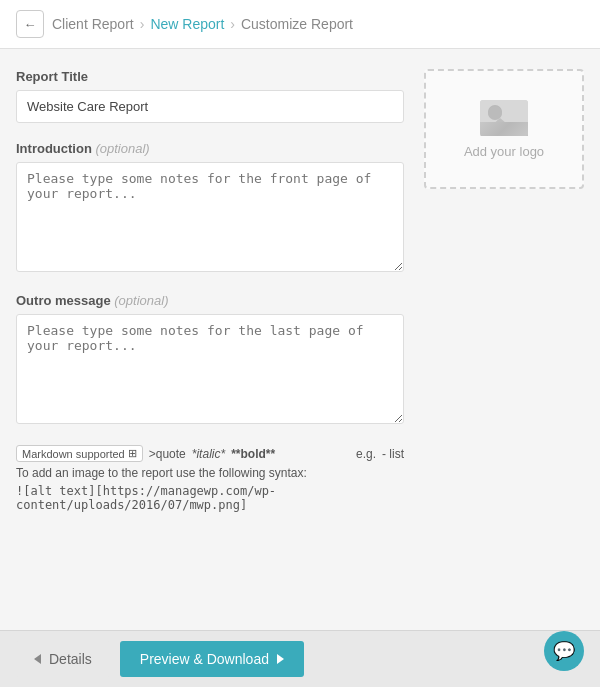 This screenshot has width=600, height=687. I want to click on markdown-section: Markdown supported ⊞ >quote *italic* **b…, so click(210, 478).